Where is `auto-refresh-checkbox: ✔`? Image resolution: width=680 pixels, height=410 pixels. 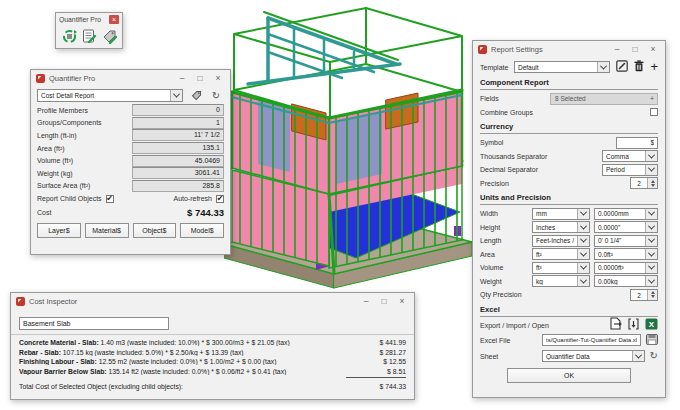
auto-refresh-checkbox: ✔ is located at coordinates (220, 199).